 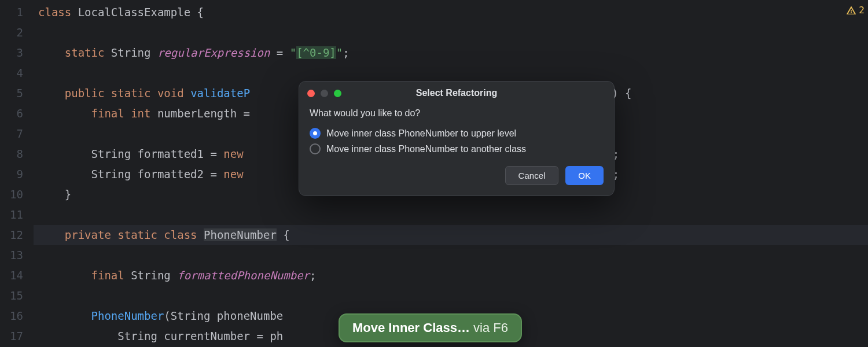 What do you see at coordinates (12, 256) in the screenshot?
I see `line-number: 13` at bounding box center [12, 256].